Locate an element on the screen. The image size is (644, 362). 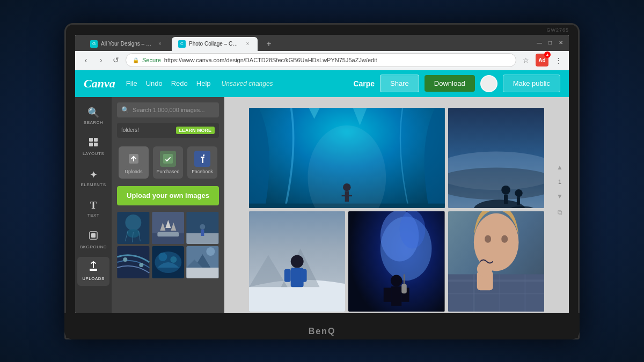
sidebar-search-label: SEARCH is located at coordinates (93, 122).